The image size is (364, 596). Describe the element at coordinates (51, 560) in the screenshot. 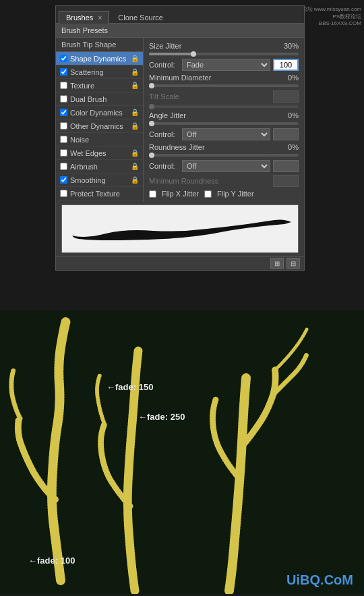

I see `svg-text: ←fade: 100` at that location.